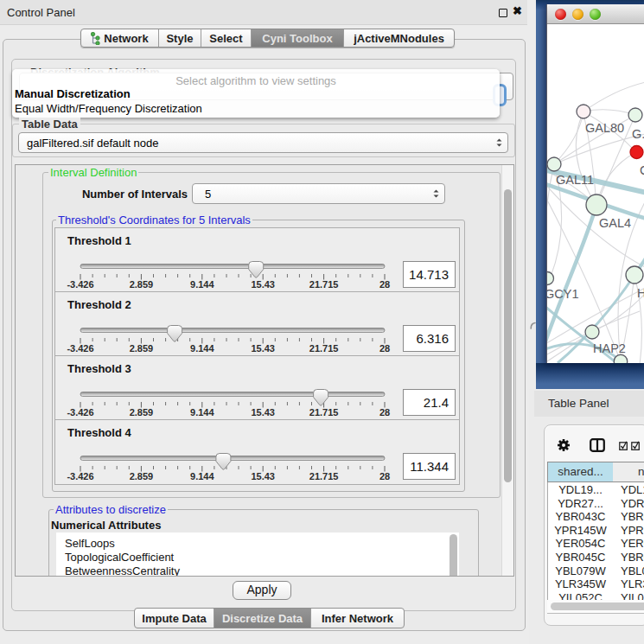 Image resolution: width=644 pixels, height=644 pixels. What do you see at coordinates (575, 180) in the screenshot?
I see `svg-text: GAL11` at bounding box center [575, 180].